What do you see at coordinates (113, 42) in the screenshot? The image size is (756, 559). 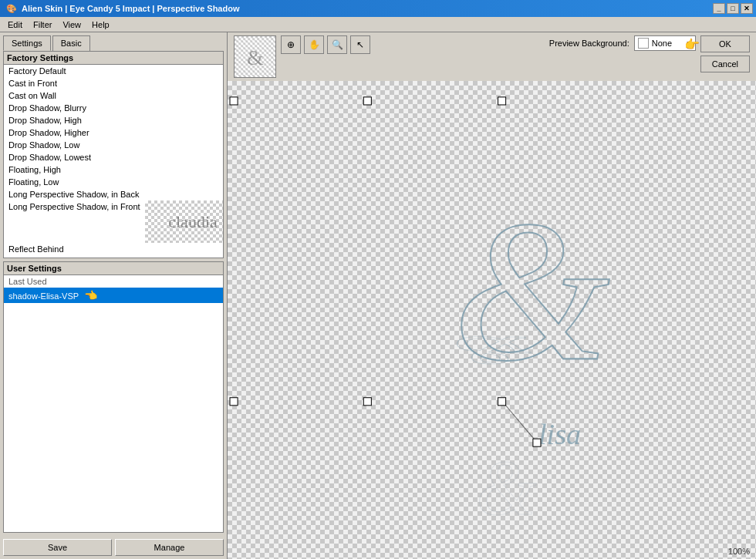 I see `tabs-row: Settings Basic` at bounding box center [113, 42].